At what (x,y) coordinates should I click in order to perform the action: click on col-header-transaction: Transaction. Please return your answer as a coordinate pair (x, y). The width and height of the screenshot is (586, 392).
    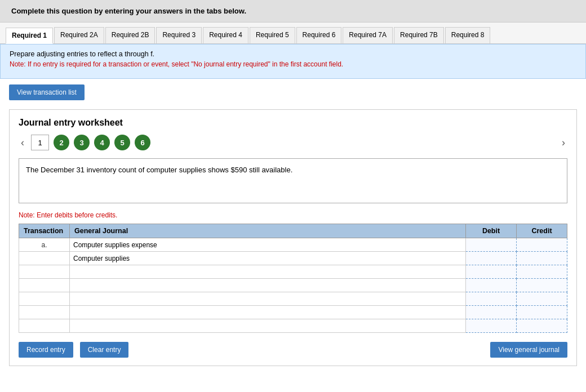
    Looking at the image, I should click on (45, 231).